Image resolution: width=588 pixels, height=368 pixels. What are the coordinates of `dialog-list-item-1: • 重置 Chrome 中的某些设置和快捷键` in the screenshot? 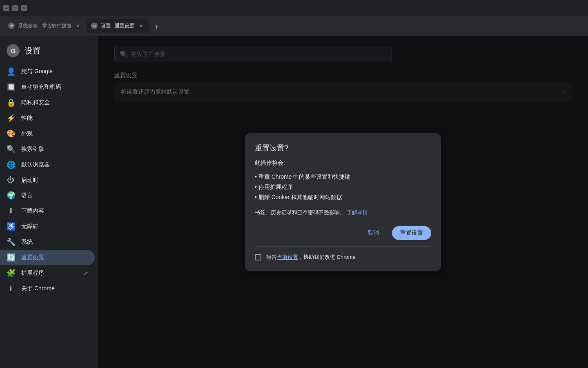 It's located at (343, 177).